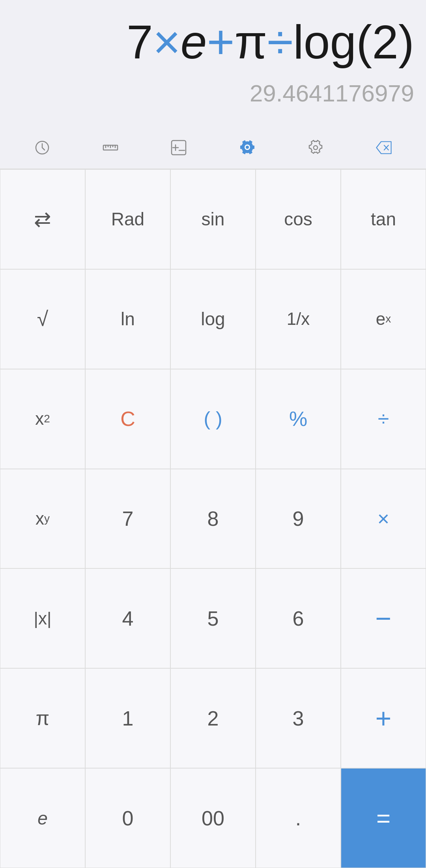 The image size is (426, 868). I want to click on minus-key: −, so click(383, 618).